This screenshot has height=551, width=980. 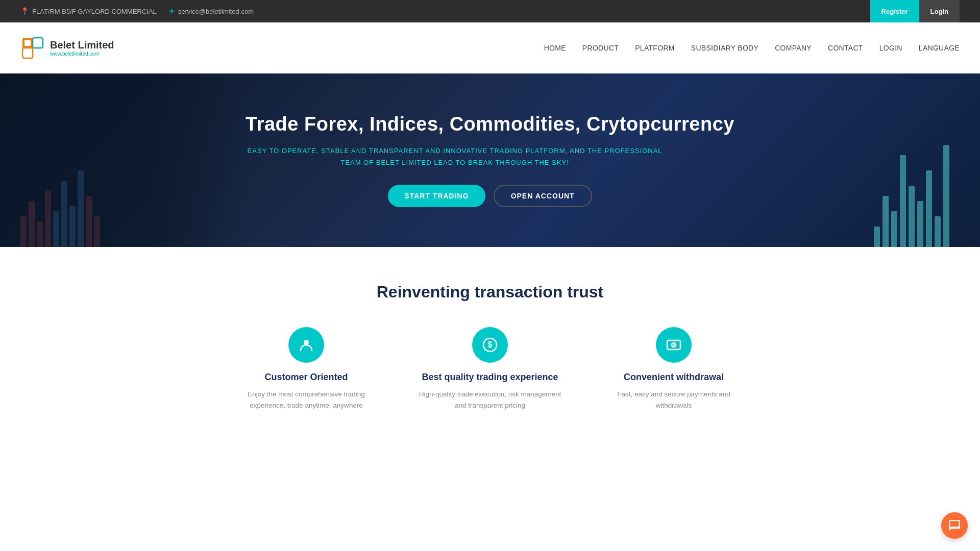 What do you see at coordinates (725, 48) in the screenshot?
I see `nav-subsidiary: SUBSIDIARY BODY` at bounding box center [725, 48].